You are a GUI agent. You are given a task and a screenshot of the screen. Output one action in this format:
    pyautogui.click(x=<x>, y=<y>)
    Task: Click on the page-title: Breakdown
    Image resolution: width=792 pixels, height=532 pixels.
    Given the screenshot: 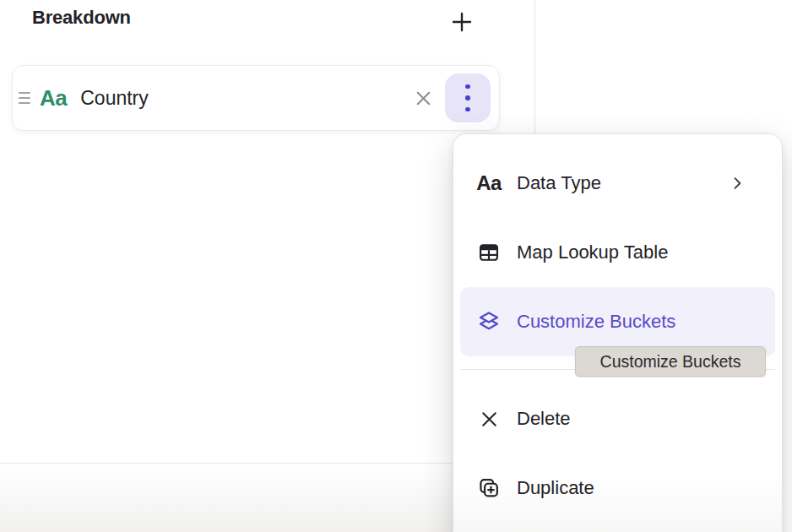 What is the action you would take?
    pyautogui.click(x=81, y=18)
    